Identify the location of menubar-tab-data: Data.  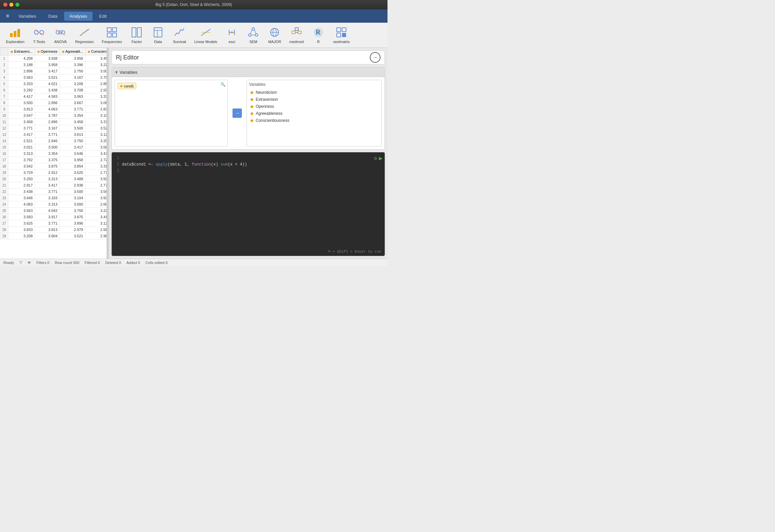
(53, 16).